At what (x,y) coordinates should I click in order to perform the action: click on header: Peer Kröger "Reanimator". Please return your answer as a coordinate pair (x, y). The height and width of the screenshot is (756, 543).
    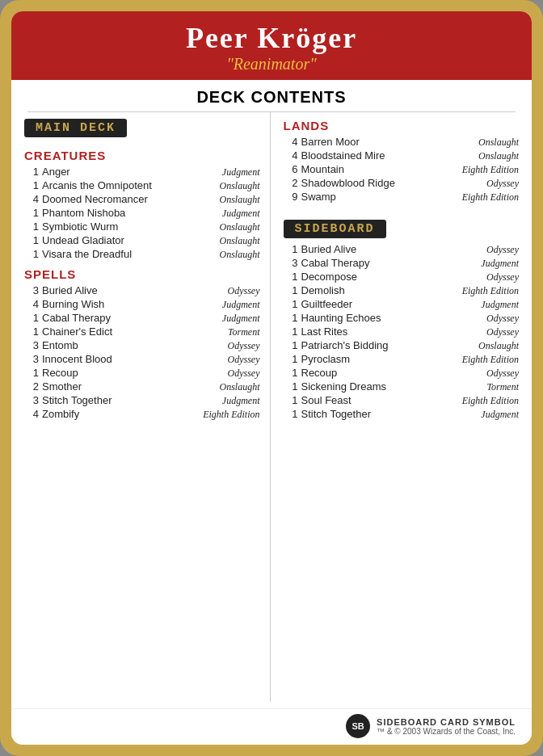
    Looking at the image, I should click on (272, 45).